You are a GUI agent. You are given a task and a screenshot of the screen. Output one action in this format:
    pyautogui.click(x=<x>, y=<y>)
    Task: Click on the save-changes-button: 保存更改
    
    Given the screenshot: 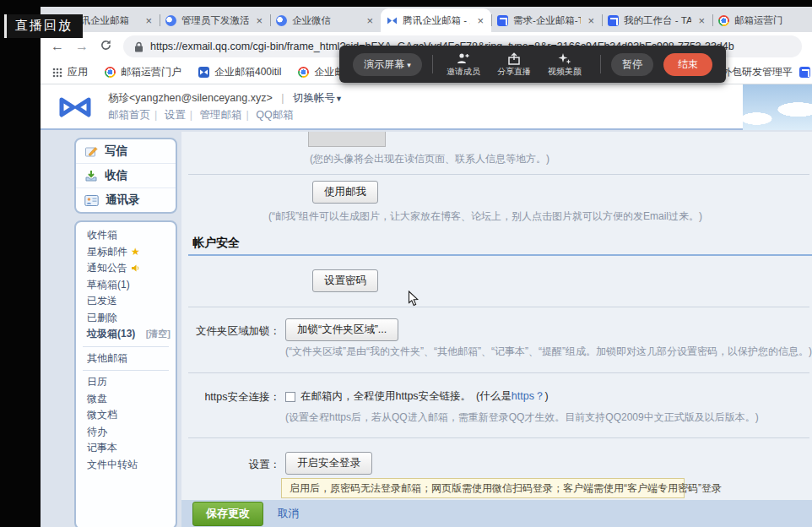 What is the action you would take?
    pyautogui.click(x=228, y=513)
    